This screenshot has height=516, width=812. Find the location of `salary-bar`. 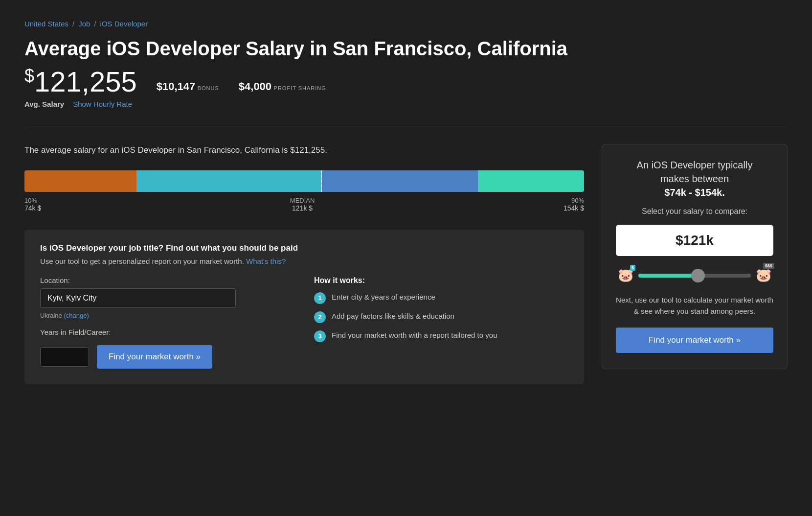

salary-bar is located at coordinates (304, 181).